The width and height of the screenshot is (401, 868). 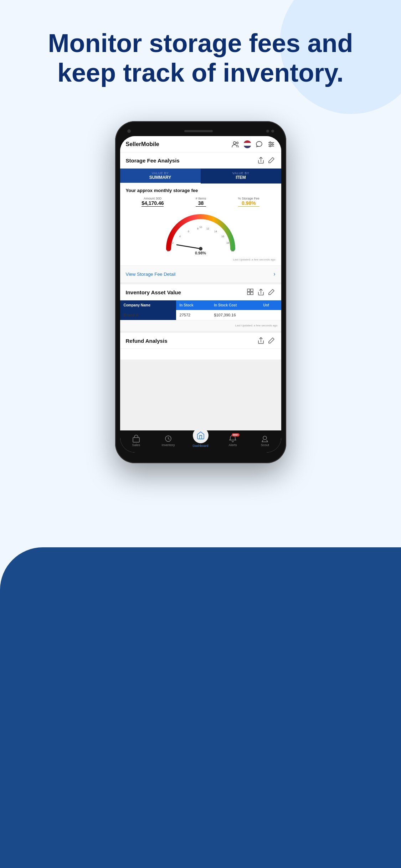 I want to click on col-company-name: Company Name, so click(x=148, y=305).